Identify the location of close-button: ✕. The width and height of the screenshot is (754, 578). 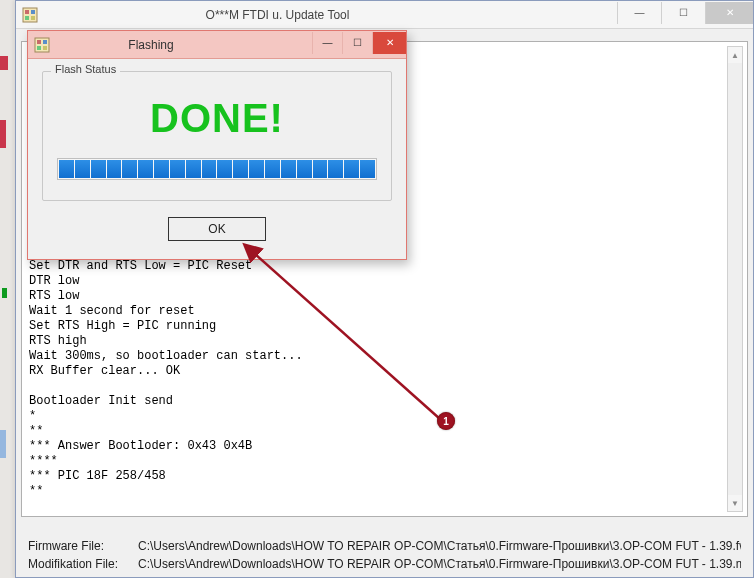
(729, 13).